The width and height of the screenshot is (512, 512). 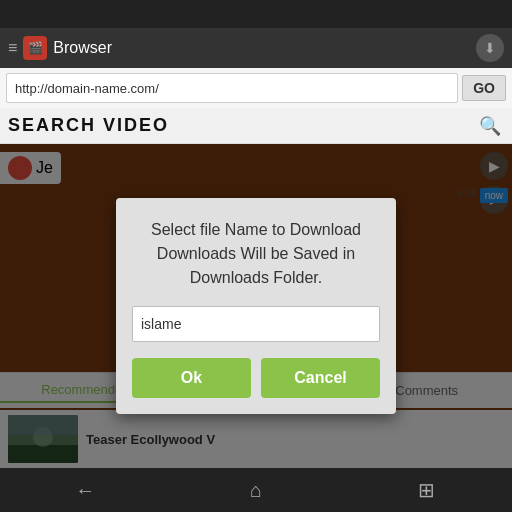 What do you see at coordinates (490, 48) in the screenshot?
I see `download-icon-btn: ⬇` at bounding box center [490, 48].